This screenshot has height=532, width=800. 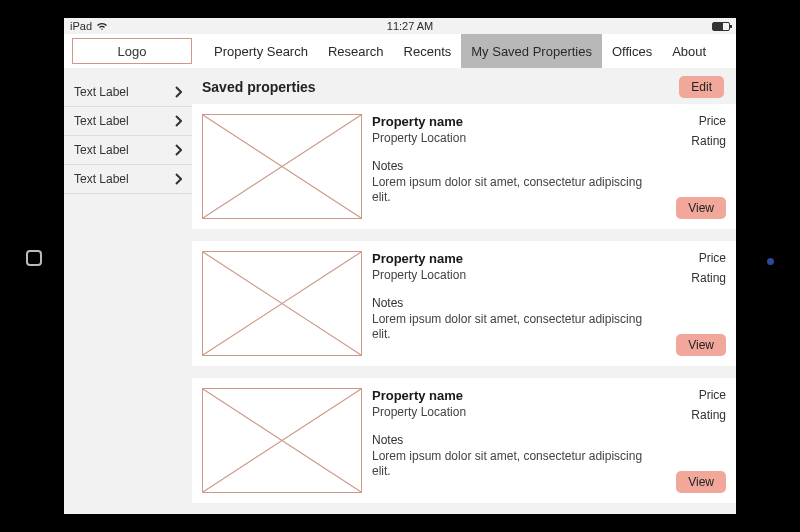 I want to click on nav-tabs: Property Search Research Recents My Save…, so click(x=460, y=51).